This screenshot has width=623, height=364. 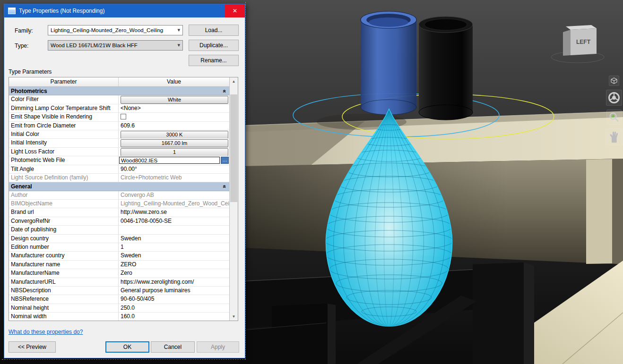 I want to click on load-button: Load..., so click(x=214, y=30).